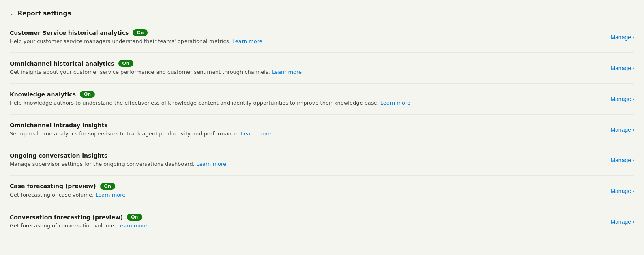  What do you see at coordinates (303, 99) in the screenshot?
I see `setting-left: Knowledge analyticsOnHelp knowledge auth…` at bounding box center [303, 99].